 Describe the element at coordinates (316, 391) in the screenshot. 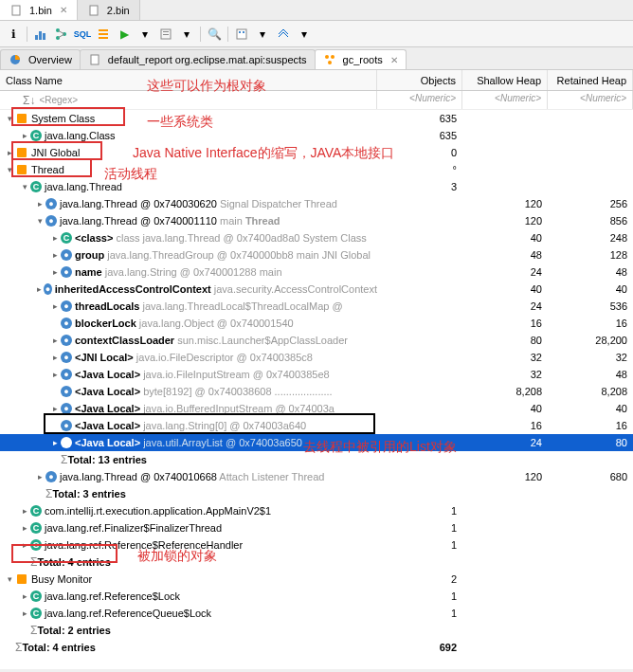

I see `row-field: ●<Java Local> byte[8192] @ 0x740038608 .…` at that location.